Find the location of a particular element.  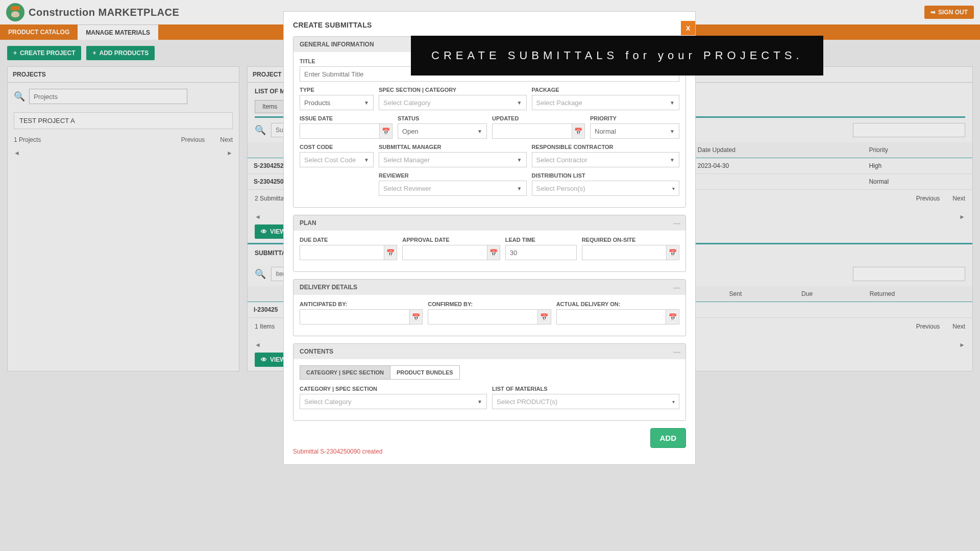

manager-select: Select Manager▼ is located at coordinates (453, 160).